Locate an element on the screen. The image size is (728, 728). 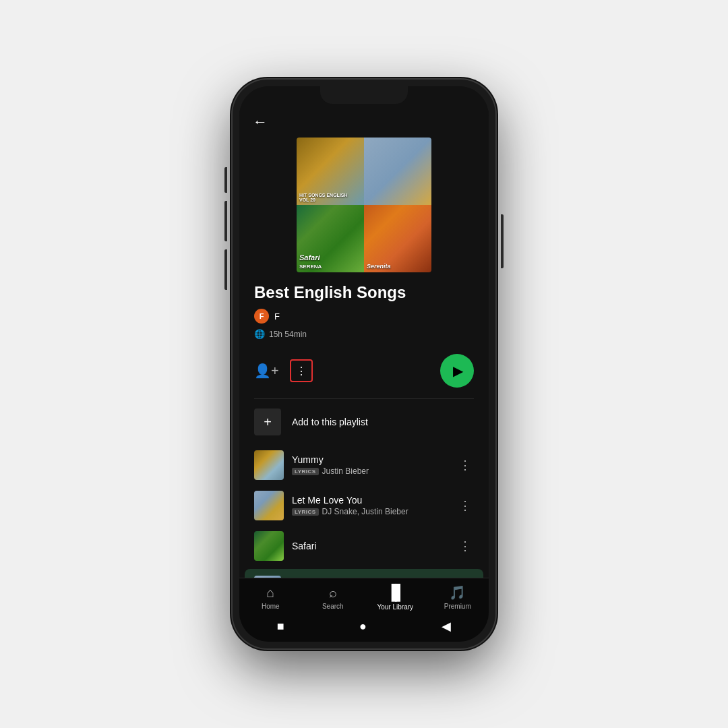
track-meta-lmly: LYRICS DJ Snake, Justin Bieber is located at coordinates (370, 512).